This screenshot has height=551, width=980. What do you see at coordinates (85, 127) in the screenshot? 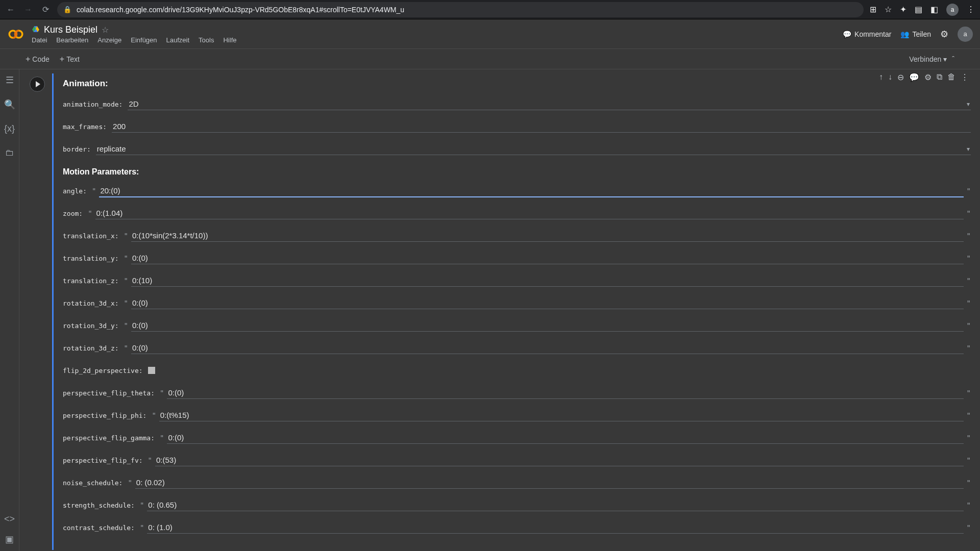
I see `label-max-frames: max_frames` at bounding box center [85, 127].